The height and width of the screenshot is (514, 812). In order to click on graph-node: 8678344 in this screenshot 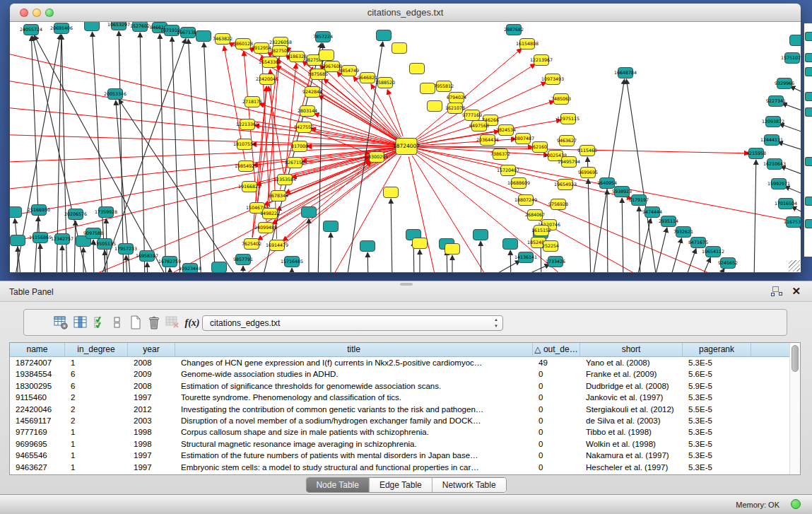, I will do `click(278, 197)`.